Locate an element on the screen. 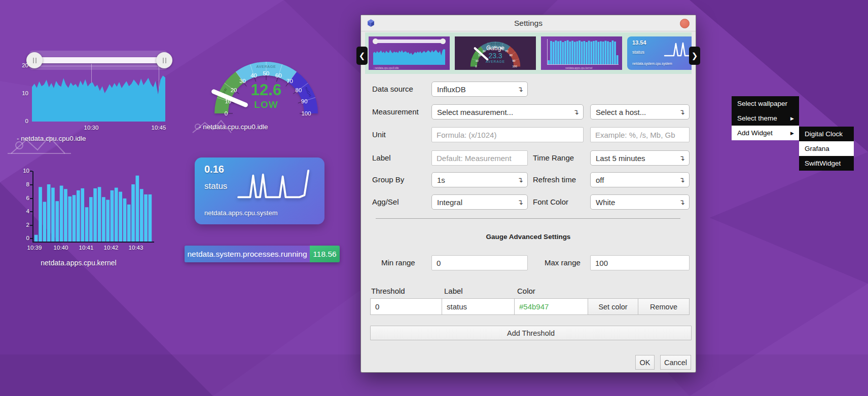 Image resolution: width=868 pixels, height=396 pixels. thumbnail-card-widget: 13.54 status netdata.system.cpu.system is located at coordinates (659, 53).